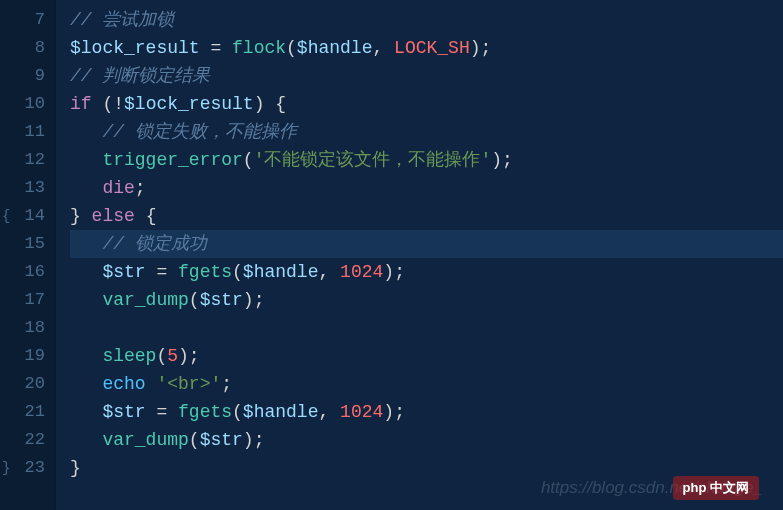 This screenshot has height=510, width=783. Describe the element at coordinates (426, 104) in the screenshot. I see `code-line: if (!$lock_result) {` at that location.